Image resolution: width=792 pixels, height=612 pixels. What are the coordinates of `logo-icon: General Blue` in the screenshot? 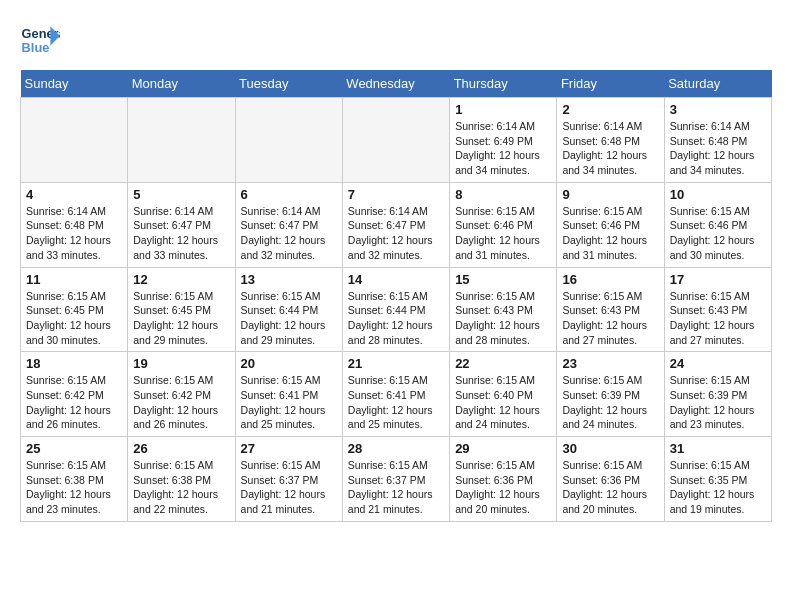 It's located at (40, 40).